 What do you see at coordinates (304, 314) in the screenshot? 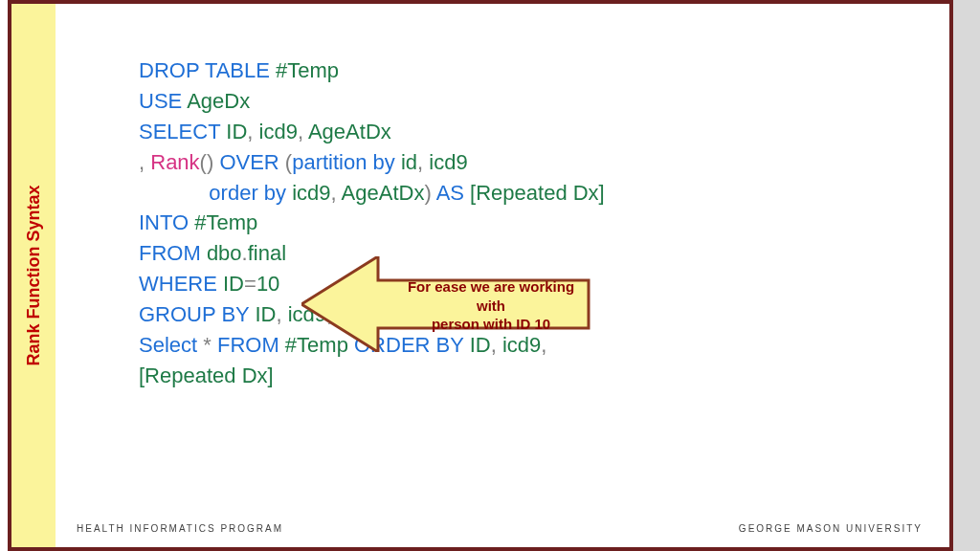
I see `id-icd9-4: icd9` at bounding box center [304, 314].